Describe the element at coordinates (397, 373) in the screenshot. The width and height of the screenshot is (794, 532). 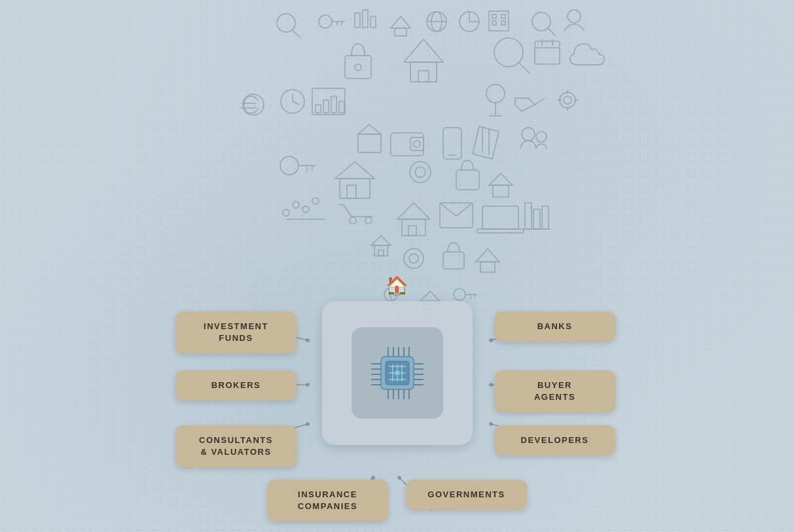
I see `hub-inner` at that location.